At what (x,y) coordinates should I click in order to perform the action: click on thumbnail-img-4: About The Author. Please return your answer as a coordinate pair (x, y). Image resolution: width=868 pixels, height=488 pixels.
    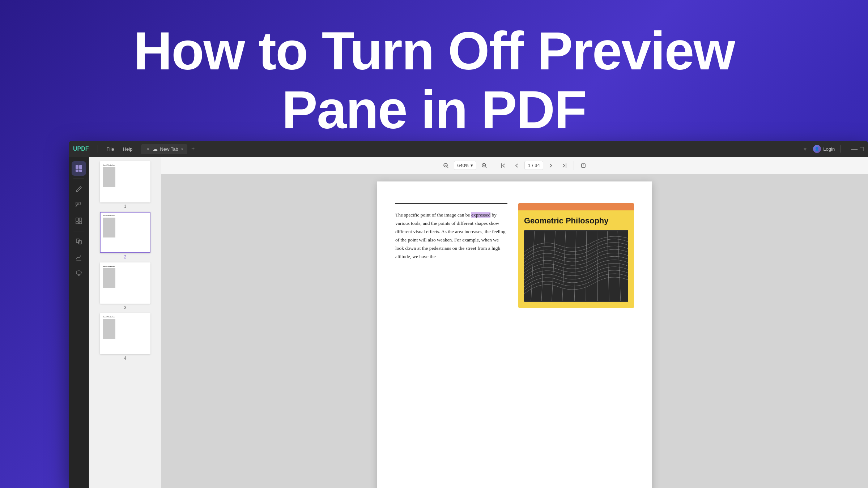
    Looking at the image, I should click on (125, 334).